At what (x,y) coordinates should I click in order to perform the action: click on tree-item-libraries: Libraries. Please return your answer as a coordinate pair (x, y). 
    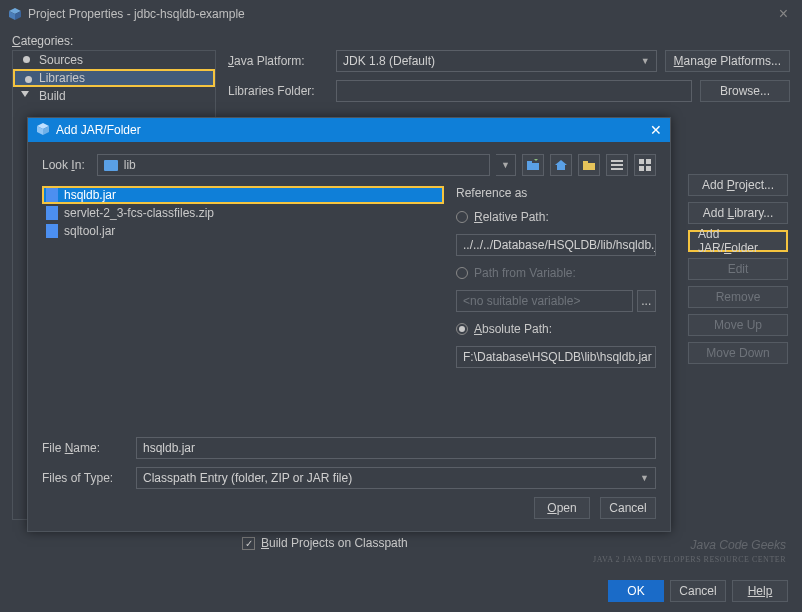
    Looking at the image, I should click on (114, 78).